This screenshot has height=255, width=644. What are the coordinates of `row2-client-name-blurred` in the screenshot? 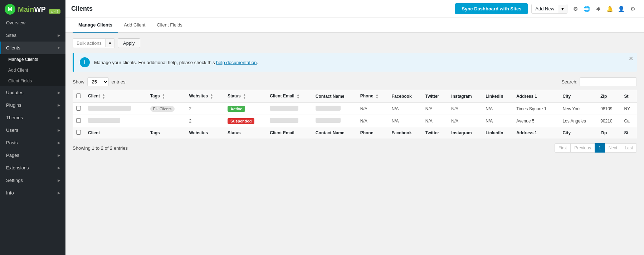 It's located at (104, 120).